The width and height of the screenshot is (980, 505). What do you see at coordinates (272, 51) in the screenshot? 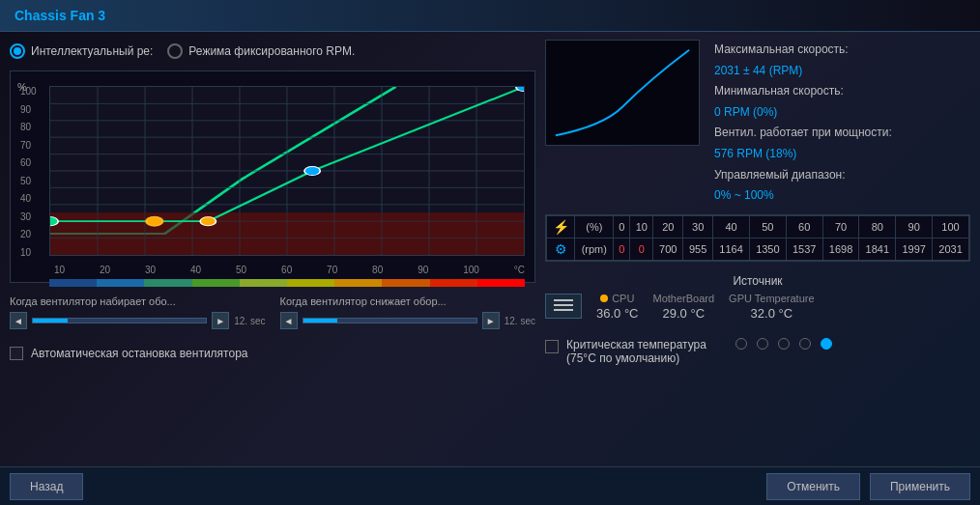
I see `radio-fixed-label: Режима фиксированного RPM.` at bounding box center [272, 51].